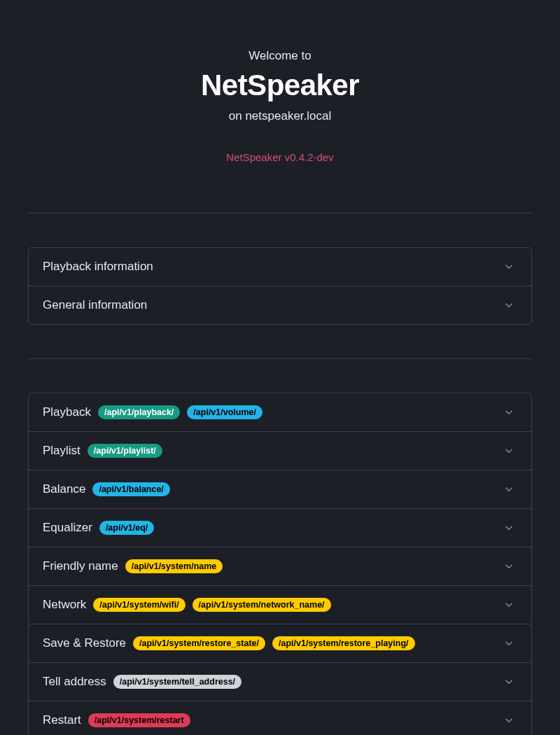  What do you see at coordinates (64, 489) in the screenshot?
I see `accordion-title: Balance` at bounding box center [64, 489].